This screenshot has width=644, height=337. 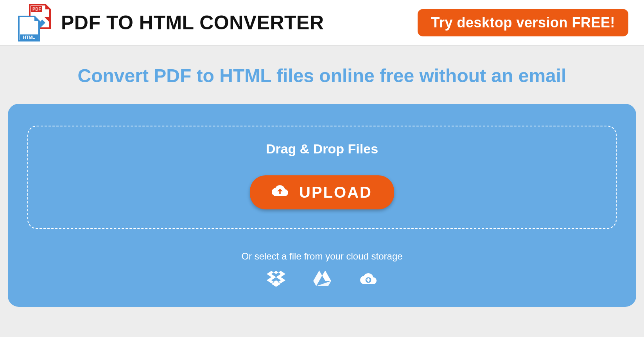 I want to click on app-logo: PDF HTML, so click(x=34, y=23).